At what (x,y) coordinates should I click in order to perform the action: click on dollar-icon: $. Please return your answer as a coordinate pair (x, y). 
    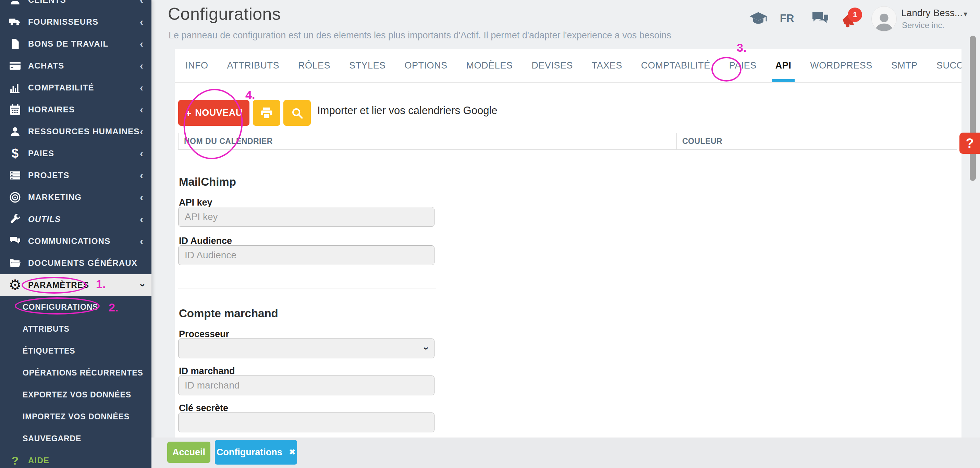
    Looking at the image, I should click on (15, 154).